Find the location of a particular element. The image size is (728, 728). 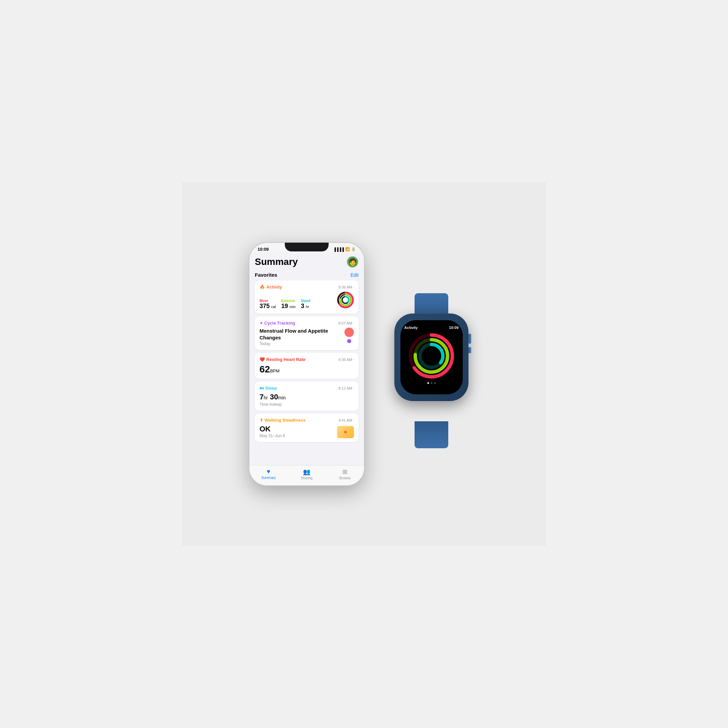

stand-value: 3 hr is located at coordinates (306, 306).